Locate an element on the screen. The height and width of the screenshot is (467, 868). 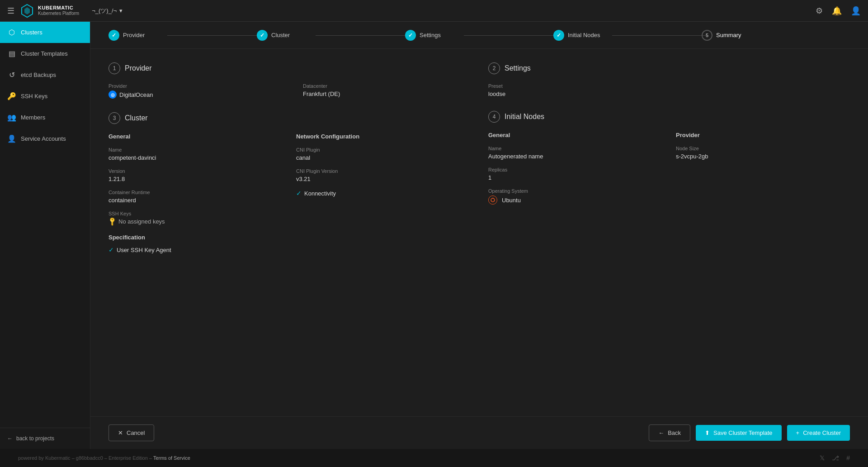
user-icon: 👤 is located at coordinates (856, 11).